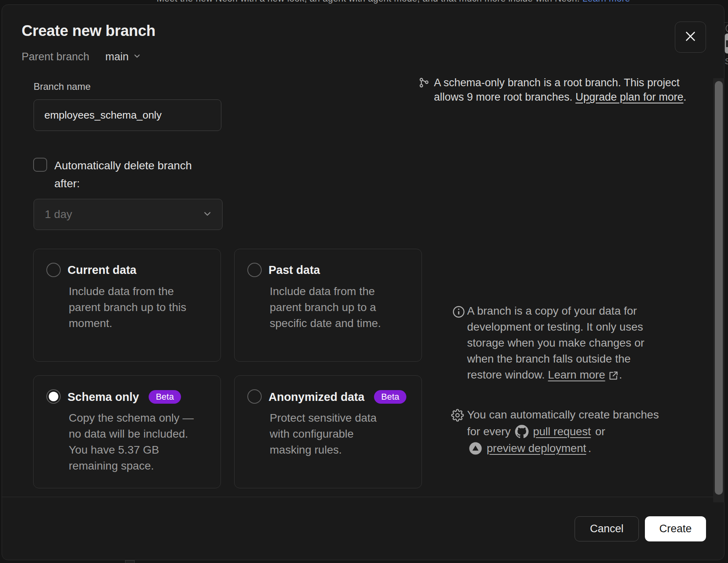 The height and width of the screenshot is (563, 728). I want to click on dialog-title: Create new branch, so click(89, 31).